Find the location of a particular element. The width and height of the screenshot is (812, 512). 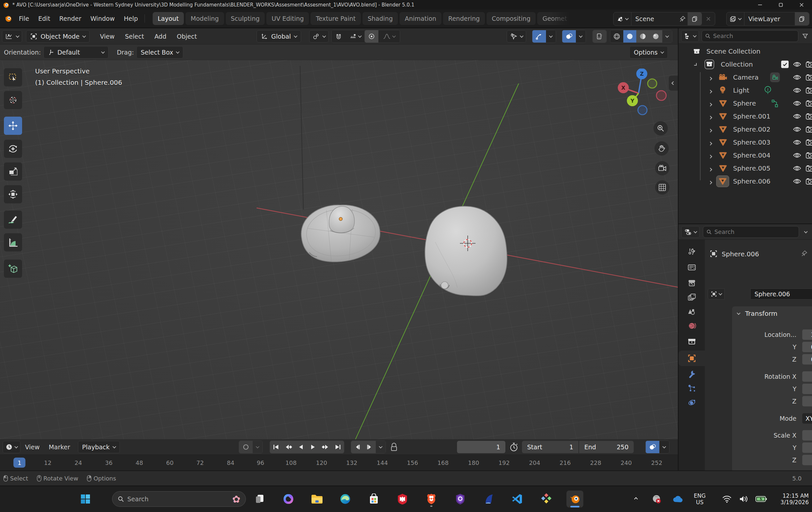

shading-wireframe-button is located at coordinates (617, 36).